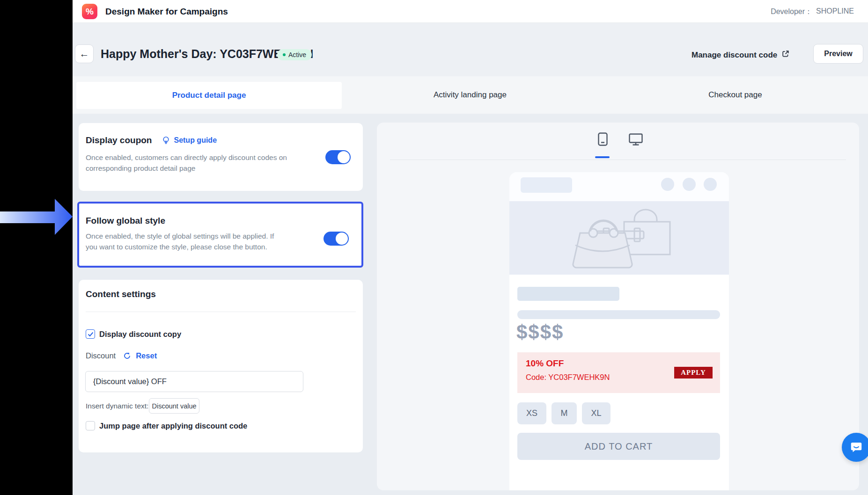  What do you see at coordinates (619, 187) in the screenshot?
I see `mockup-browser-bar` at bounding box center [619, 187].